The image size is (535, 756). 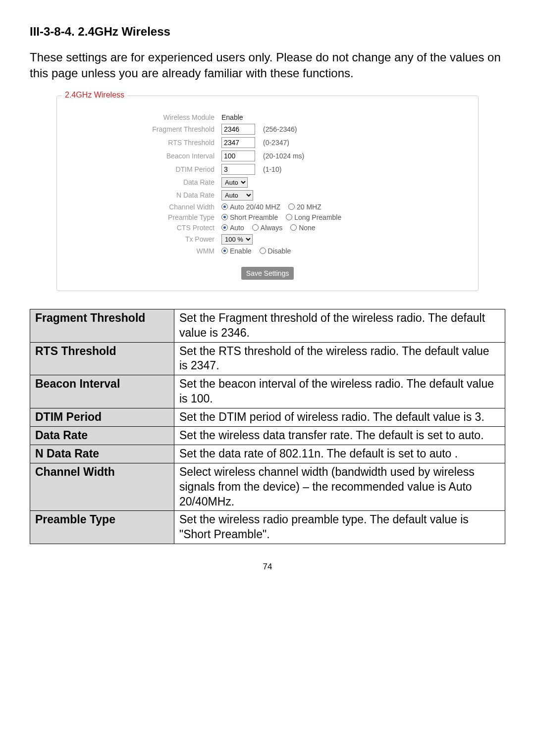 What do you see at coordinates (146, 129) in the screenshot?
I see `fragment-threshold-label: Fragment Threshold` at bounding box center [146, 129].